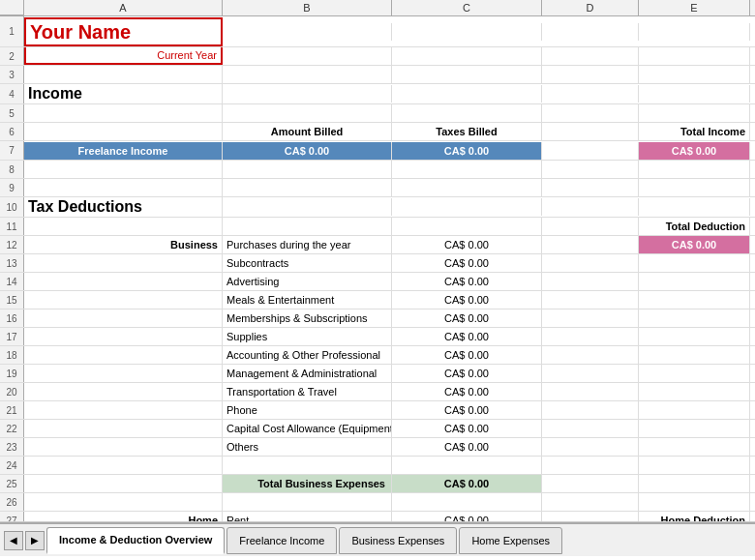 The height and width of the screenshot is (560, 755). Describe the element at coordinates (695, 516) in the screenshot. I see `cell-27e: Home Deduction` at that location.